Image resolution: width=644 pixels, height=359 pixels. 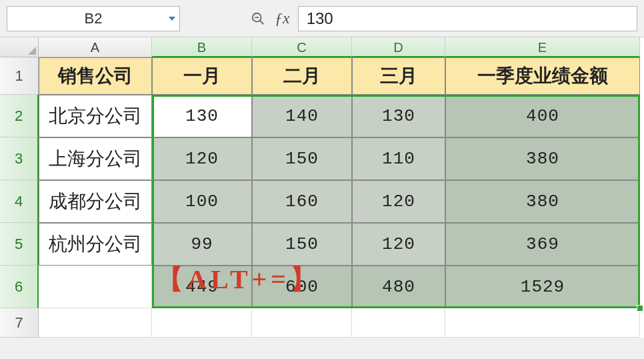 I want to click on cell-B5: 99, so click(x=202, y=244).